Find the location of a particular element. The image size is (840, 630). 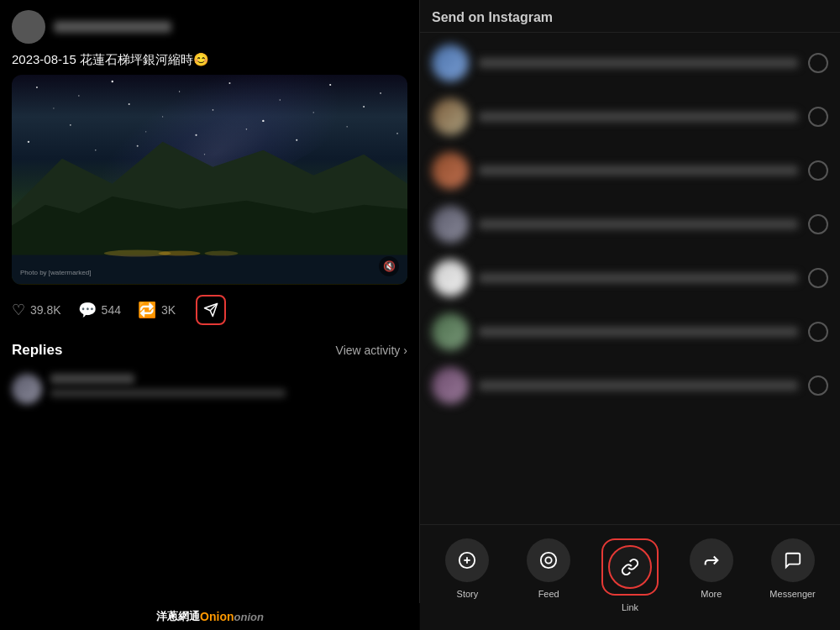

post-username is located at coordinates (113, 27).